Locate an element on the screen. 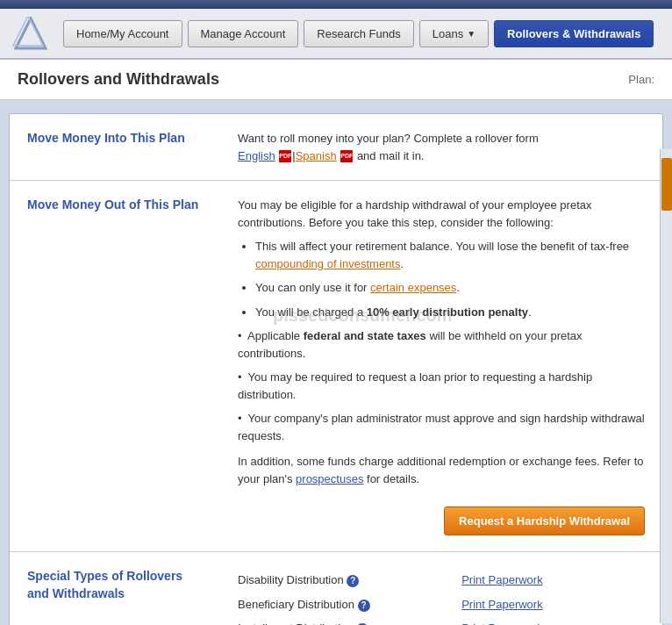  disability-help-icon: ? is located at coordinates (353, 581).